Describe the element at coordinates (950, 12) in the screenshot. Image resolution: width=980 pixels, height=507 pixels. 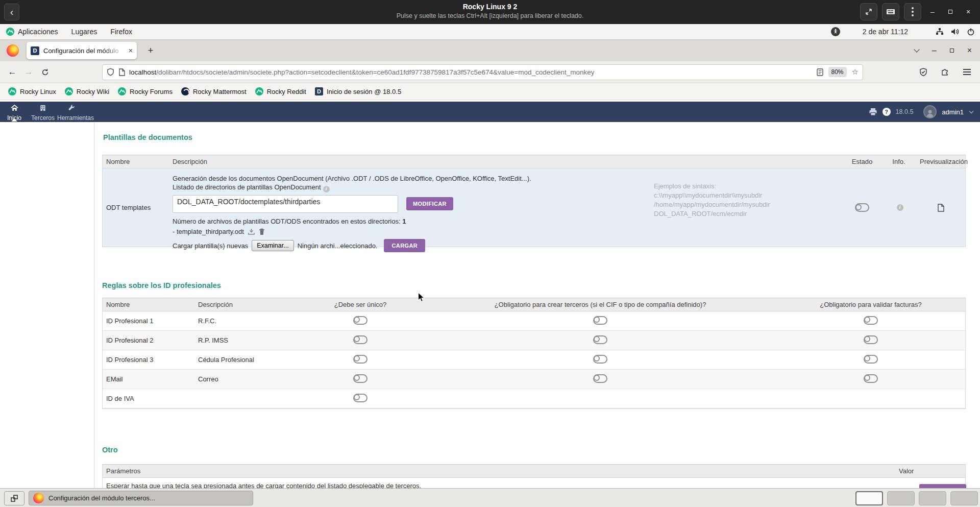
I see `vm-maximize-button` at that location.